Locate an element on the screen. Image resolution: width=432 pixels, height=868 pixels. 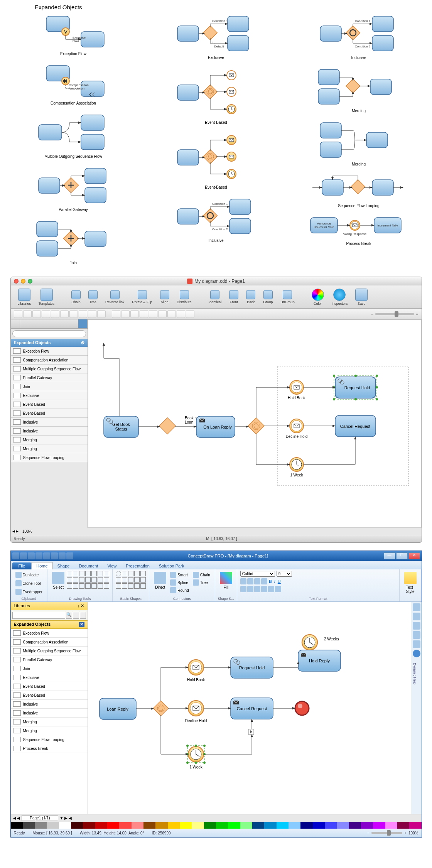
toolbar-rotate-flip: Rotate & Flip is located at coordinates (142, 297).